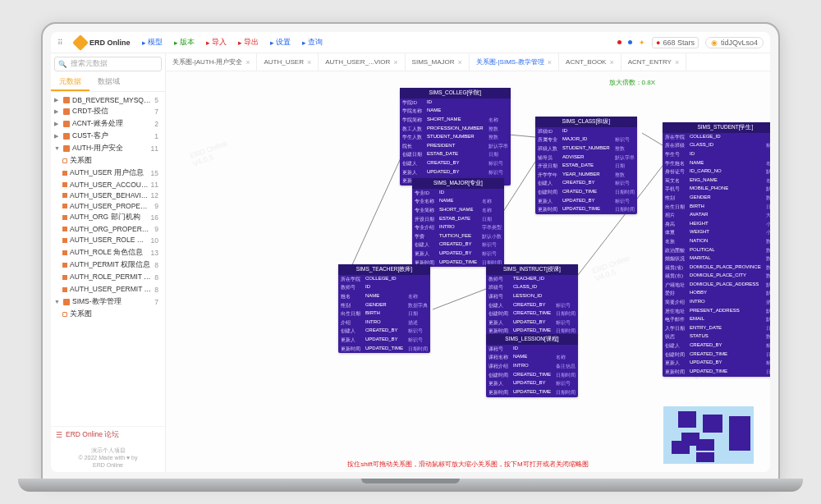  I want to click on zoom-label: 放大倍数：0.8X, so click(632, 82).